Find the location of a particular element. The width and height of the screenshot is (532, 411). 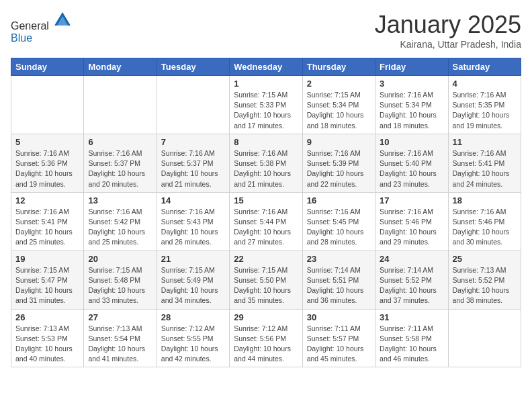

calendar-cell: 12Sunrise: 7:16 AM Sunset: 5:41 PM Dayli… is located at coordinates (48, 222).